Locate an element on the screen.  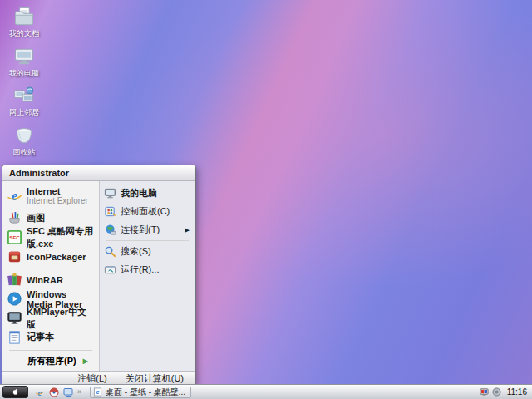
paint-icon is located at coordinates (15, 218).